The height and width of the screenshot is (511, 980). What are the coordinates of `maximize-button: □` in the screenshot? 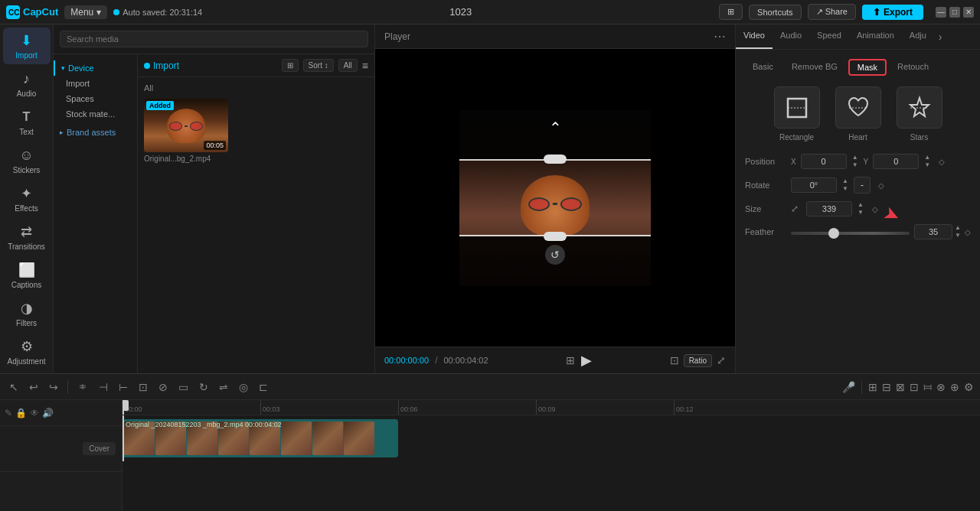 It's located at (955, 12).